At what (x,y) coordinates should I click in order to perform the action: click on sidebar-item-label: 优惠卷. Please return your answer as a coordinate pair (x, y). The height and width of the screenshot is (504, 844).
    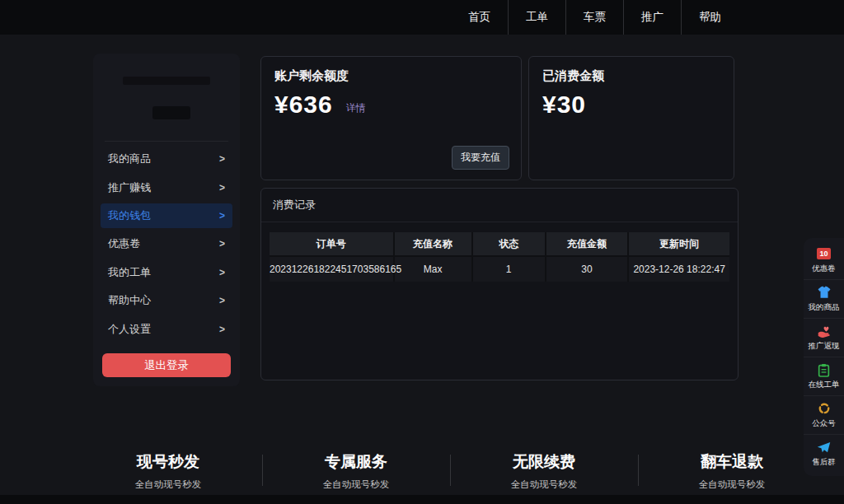
    Looking at the image, I should click on (124, 244).